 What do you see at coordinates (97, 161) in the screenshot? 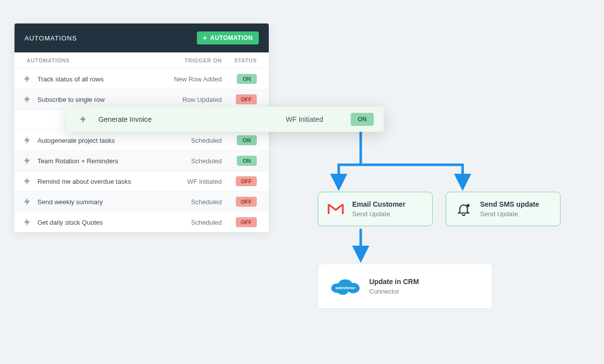
I see `row-name: Team Rotation + Reminders` at bounding box center [97, 161].